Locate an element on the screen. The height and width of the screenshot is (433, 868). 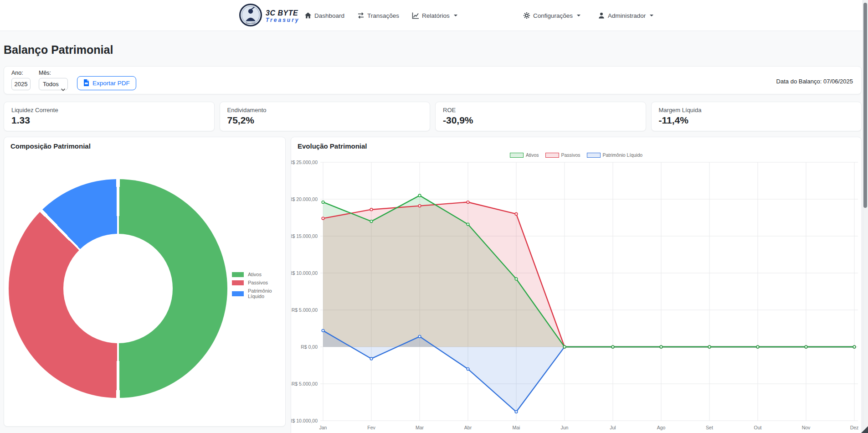
nav-item-transacoes: Transações is located at coordinates (378, 15).